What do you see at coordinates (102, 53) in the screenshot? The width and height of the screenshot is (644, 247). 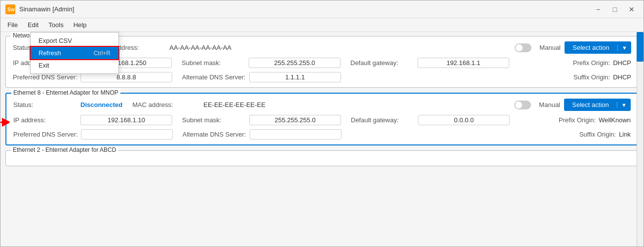 I see `refresh-shortcut: Ctrl+R` at bounding box center [102, 53].